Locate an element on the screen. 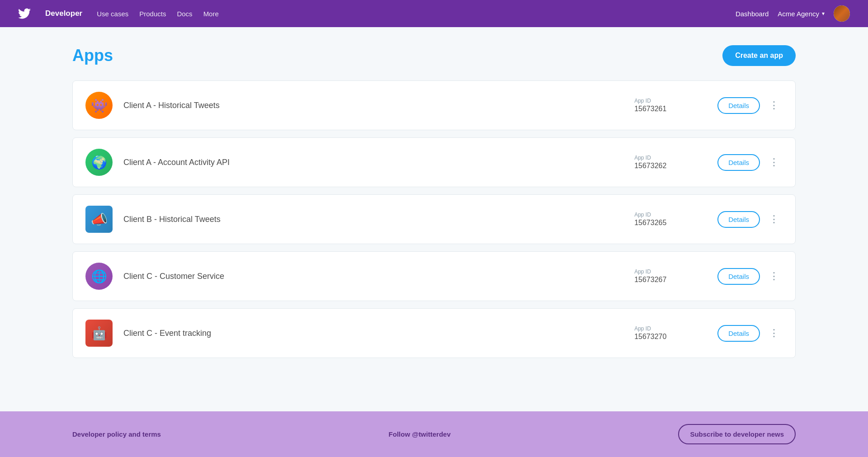  app-icon: 🌍 is located at coordinates (99, 162).